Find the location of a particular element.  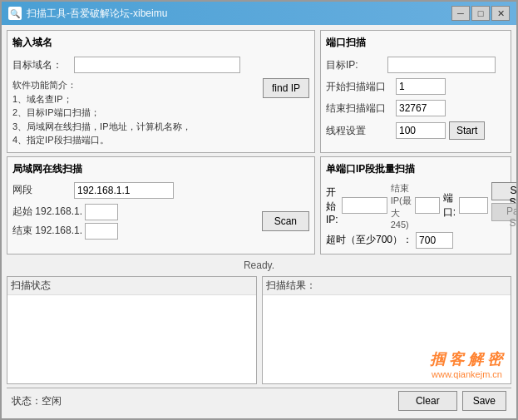

port-scan-panel: 端口扫描 目标IP: 开始扫描端口 结束扫描端口 线程设置 Start is located at coordinates (416, 91).